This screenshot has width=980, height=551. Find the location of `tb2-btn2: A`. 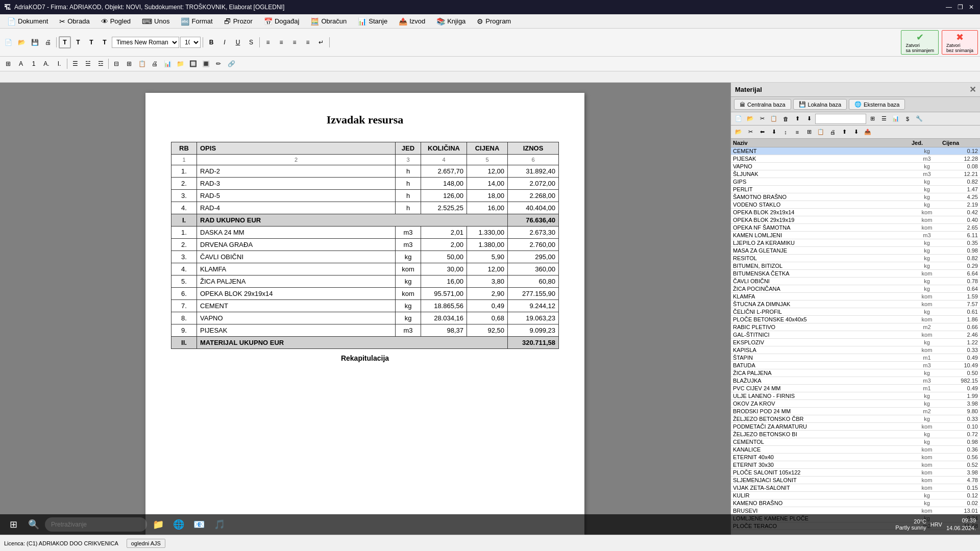

tb2-btn2: A is located at coordinates (21, 64).